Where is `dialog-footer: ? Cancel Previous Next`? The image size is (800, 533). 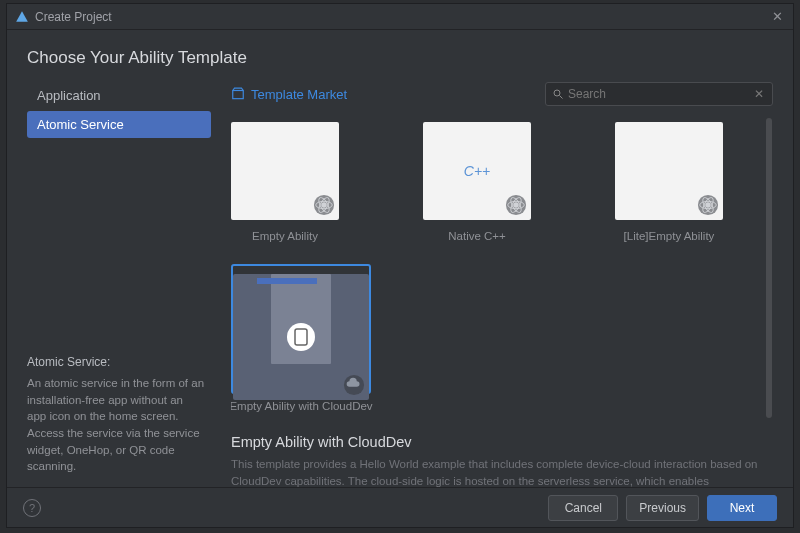 dialog-footer: ? Cancel Previous Next is located at coordinates (400, 507).